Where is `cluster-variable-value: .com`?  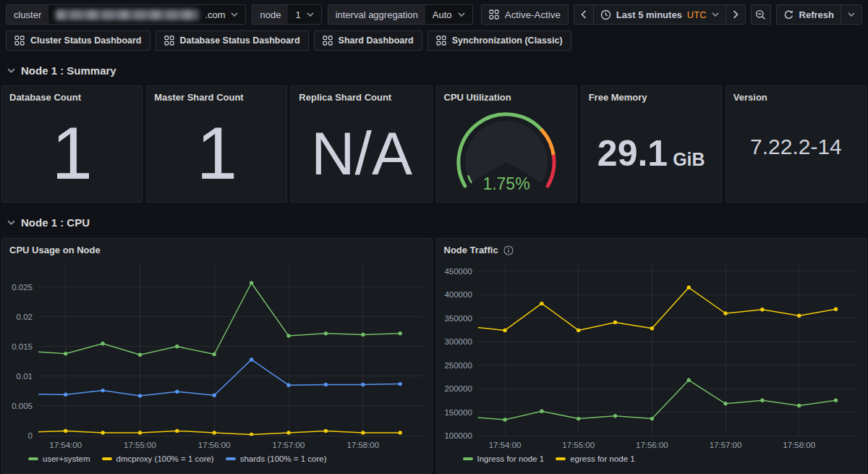
cluster-variable-value: .com is located at coordinates (147, 14).